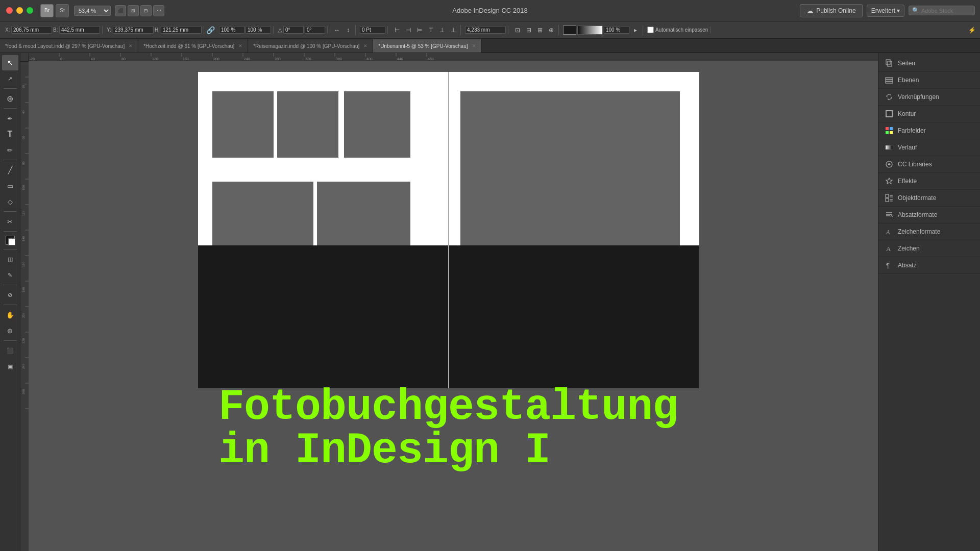 This screenshot has width=980, height=551. Describe the element at coordinates (10, 366) in the screenshot. I see `preview-mode-btn: ▣` at that location.